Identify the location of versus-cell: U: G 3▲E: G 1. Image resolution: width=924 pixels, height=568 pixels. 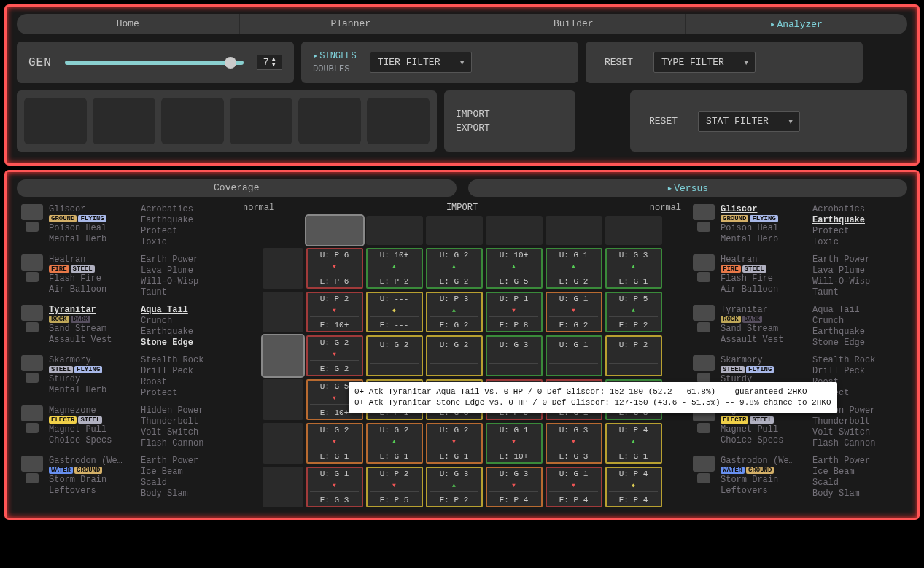
(634, 268).